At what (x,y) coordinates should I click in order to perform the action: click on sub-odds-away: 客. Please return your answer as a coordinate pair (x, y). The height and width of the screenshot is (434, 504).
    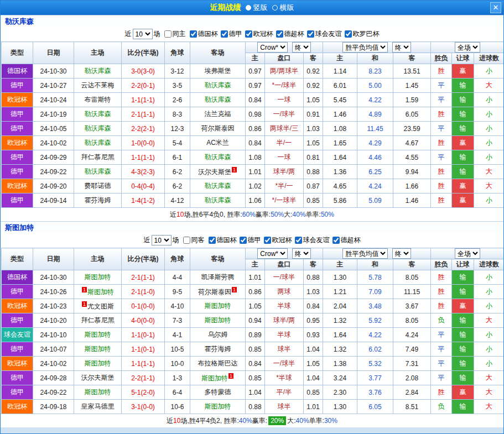
    Looking at the image, I should click on (313, 265).